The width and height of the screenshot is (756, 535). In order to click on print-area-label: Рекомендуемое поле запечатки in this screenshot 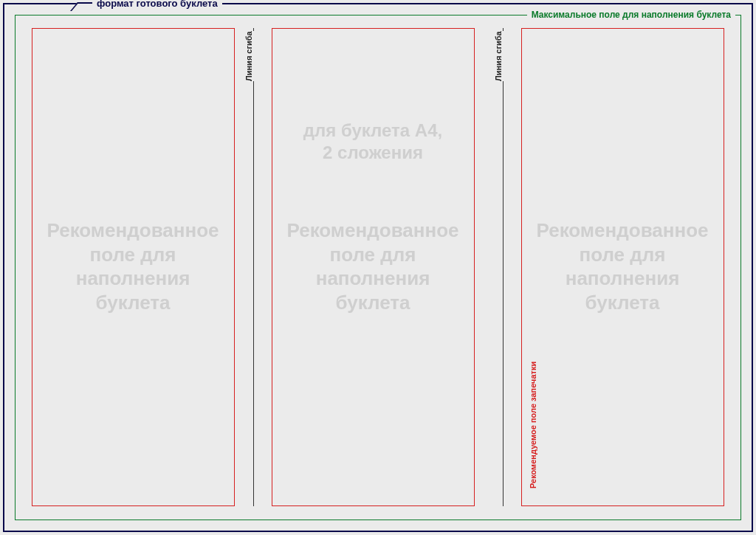, I will do `click(533, 425)`.